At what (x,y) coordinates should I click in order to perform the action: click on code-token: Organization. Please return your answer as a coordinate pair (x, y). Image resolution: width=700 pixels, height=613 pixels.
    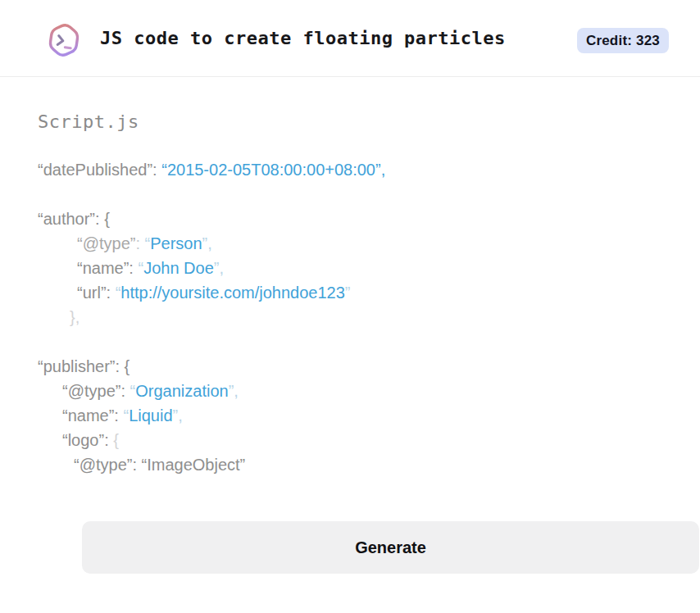
    Looking at the image, I should click on (182, 391).